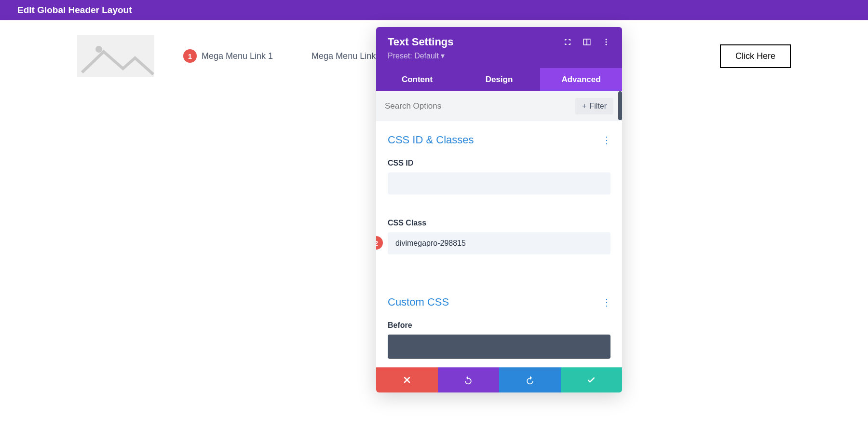  I want to click on tab-content: Content, so click(417, 80).